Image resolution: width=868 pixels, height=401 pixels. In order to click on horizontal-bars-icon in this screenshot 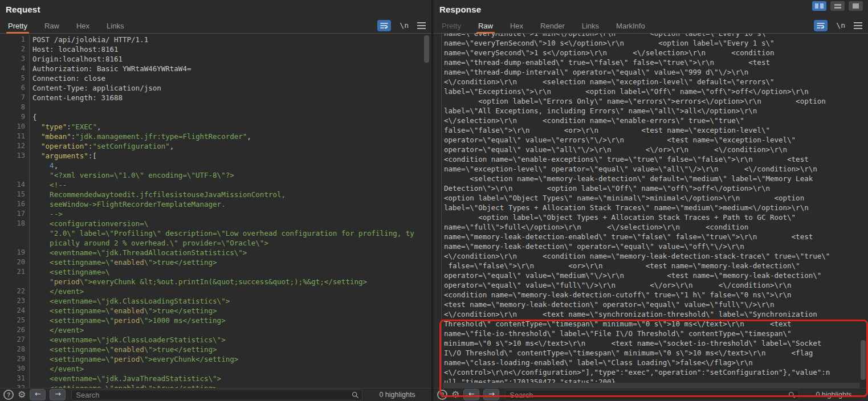, I will do `click(838, 6)`.